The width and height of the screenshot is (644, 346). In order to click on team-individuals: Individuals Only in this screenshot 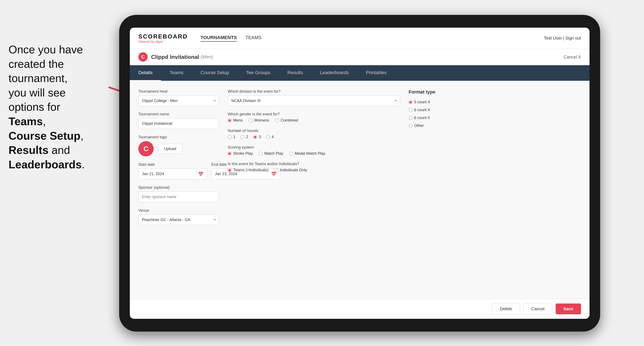, I will do `click(291, 170)`.